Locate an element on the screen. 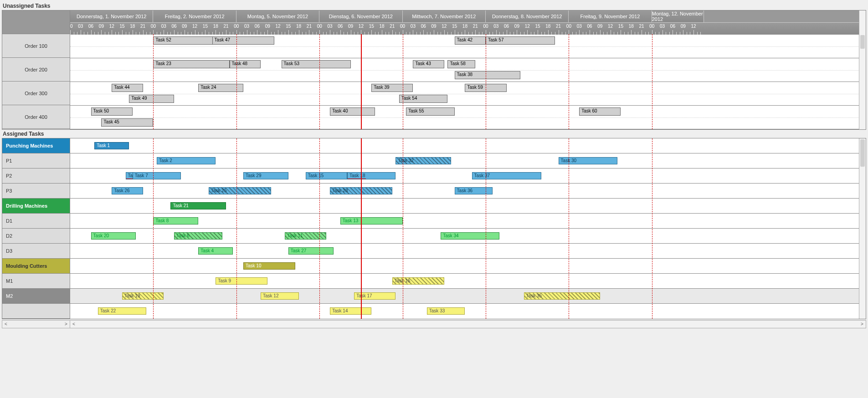  task-bar: Task 34 is located at coordinates (470, 236).